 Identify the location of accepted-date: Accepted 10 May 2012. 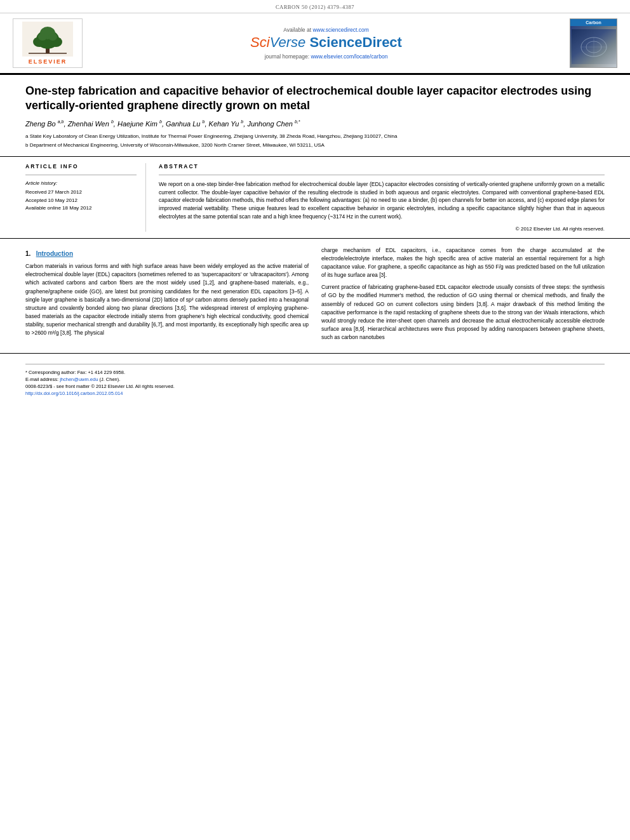
(81, 201).